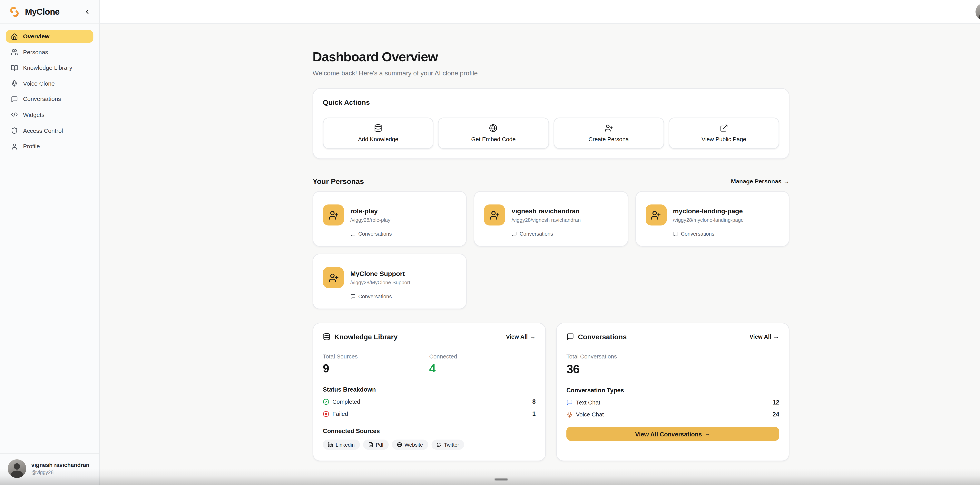  Describe the element at coordinates (49, 68) in the screenshot. I see `sidebar-item-knowledge-library: Knowledge Library` at that location.